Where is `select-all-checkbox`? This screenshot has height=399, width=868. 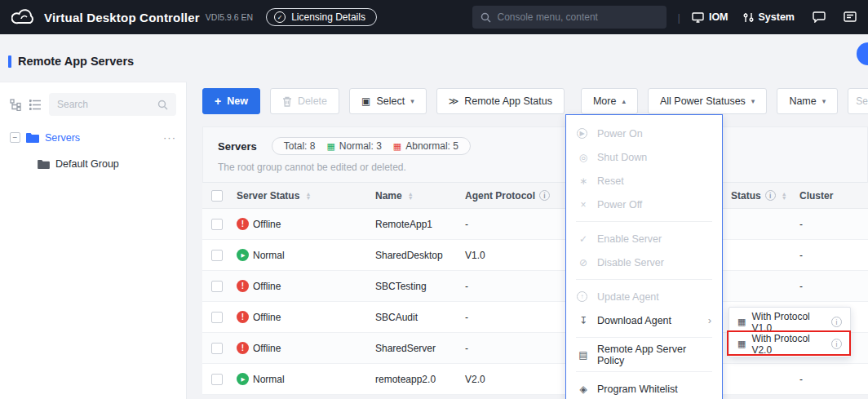 select-all-checkbox is located at coordinates (217, 196).